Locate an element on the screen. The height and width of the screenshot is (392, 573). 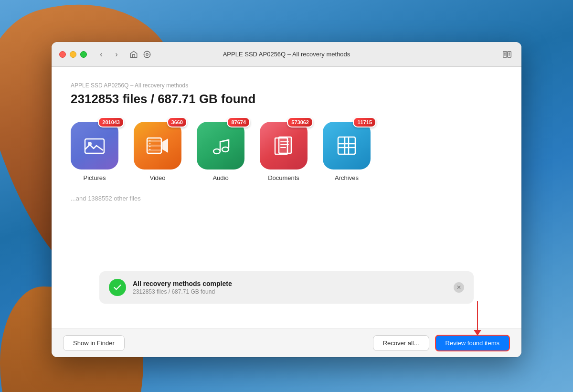
video-badge: 3660 is located at coordinates (177, 122).